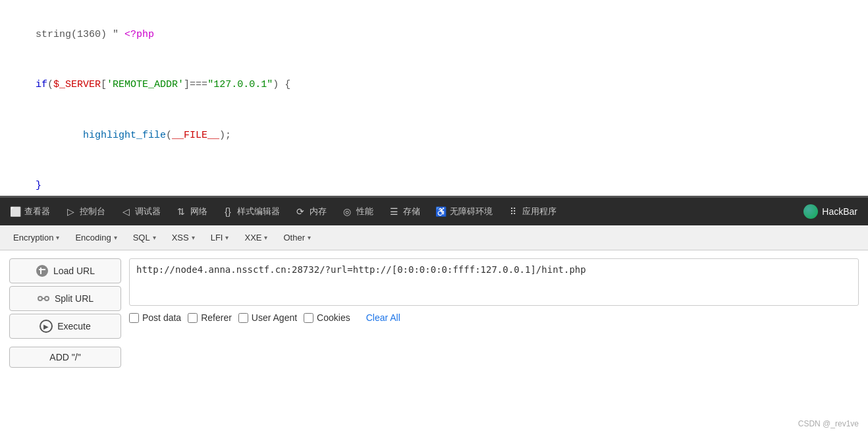  Describe the element at coordinates (327, 318) in the screenshot. I see `cookies-checkbox-label: Cookies` at that location.